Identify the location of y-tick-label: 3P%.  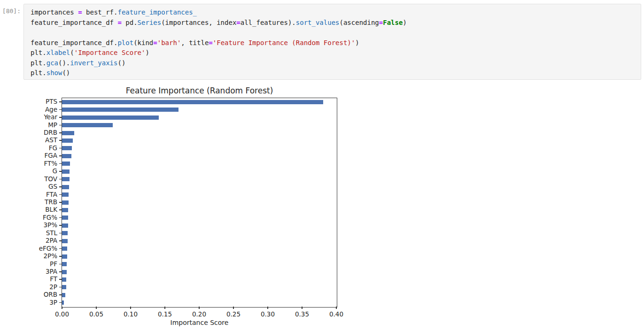
(43, 225).